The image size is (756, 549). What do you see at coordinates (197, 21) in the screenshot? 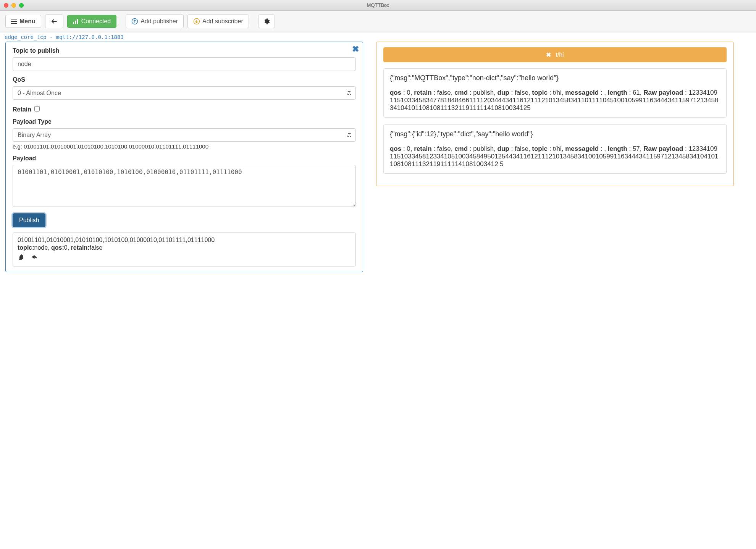
I see `download-circle-icon` at bounding box center [197, 21].